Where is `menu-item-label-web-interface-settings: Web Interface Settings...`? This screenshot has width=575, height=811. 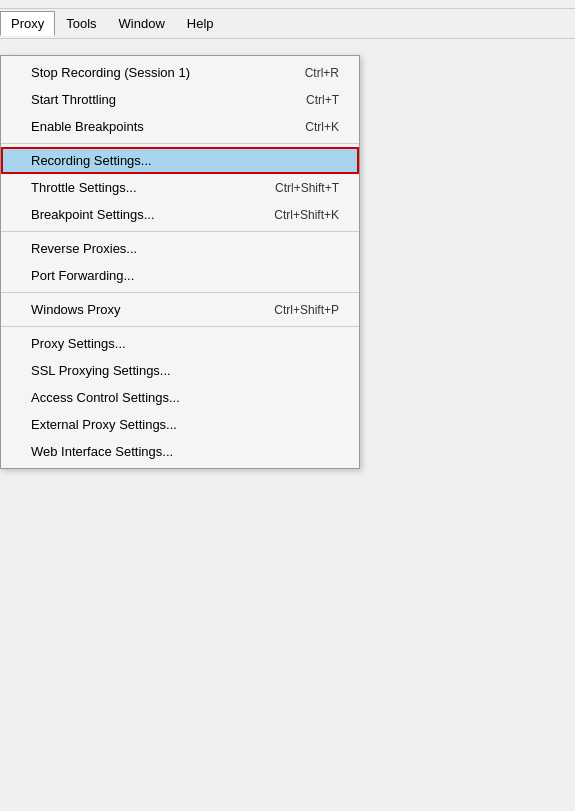
menu-item-label-web-interface-settings: Web Interface Settings... is located at coordinates (102, 452).